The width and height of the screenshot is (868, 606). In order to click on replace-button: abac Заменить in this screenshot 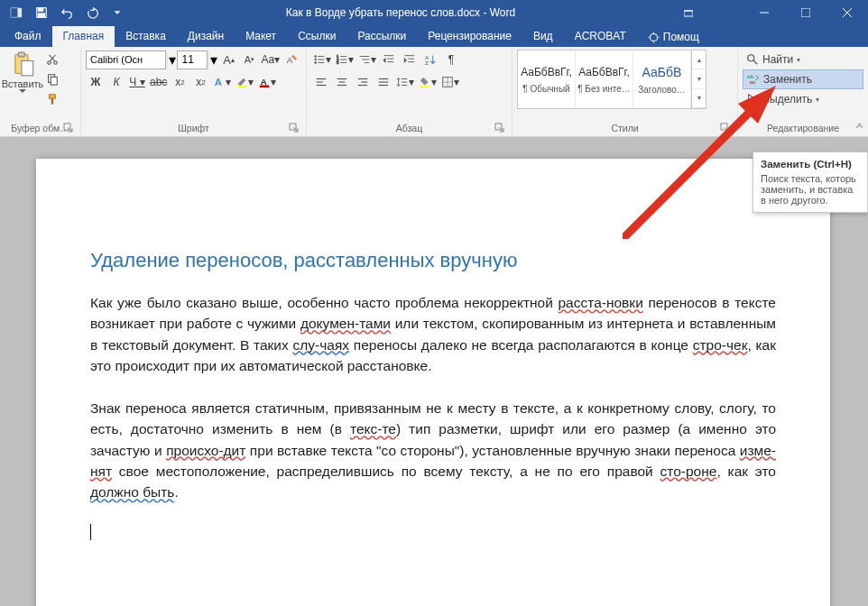, I will do `click(803, 79)`.